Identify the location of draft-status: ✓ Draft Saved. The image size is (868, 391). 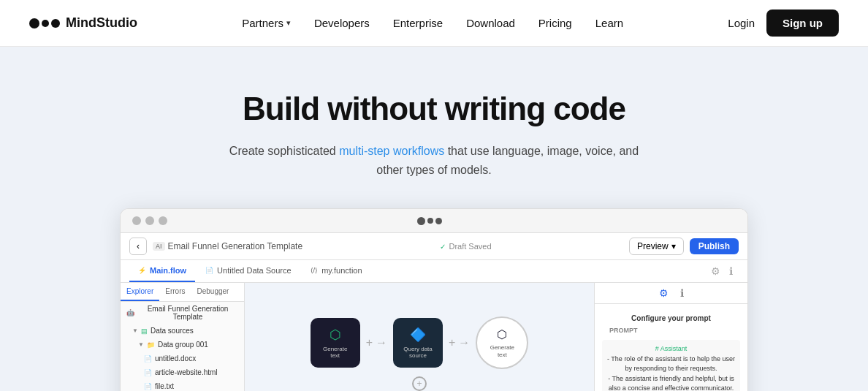
(465, 246).